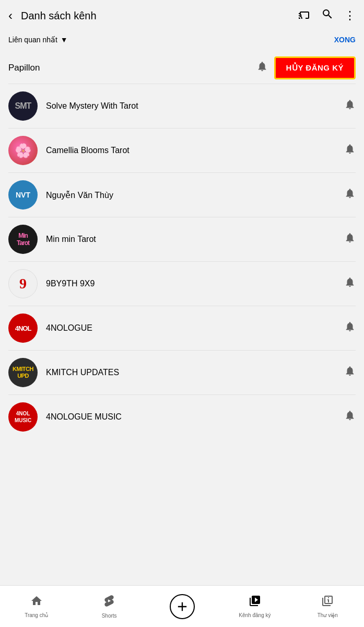  What do you see at coordinates (255, 616) in the screenshot?
I see `nav-subscriptions-label: Kênh đăng ký` at bounding box center [255, 616].